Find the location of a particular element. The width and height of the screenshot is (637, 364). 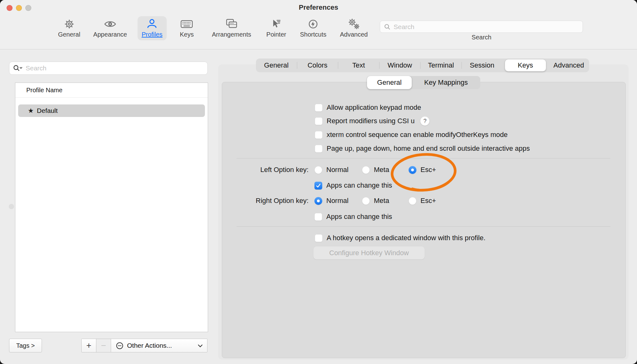

subtab-general: General is located at coordinates (389, 83).